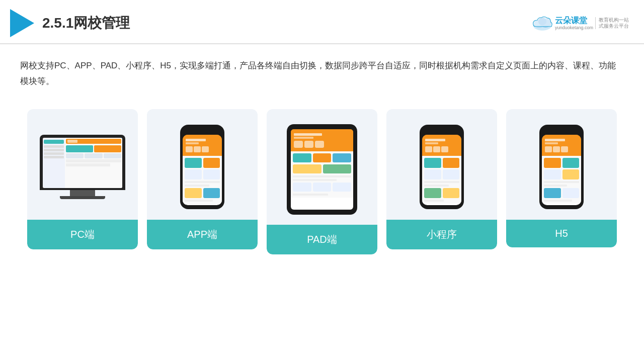  Describe the element at coordinates (442, 145) in the screenshot. I see `mini-program-header` at that location.